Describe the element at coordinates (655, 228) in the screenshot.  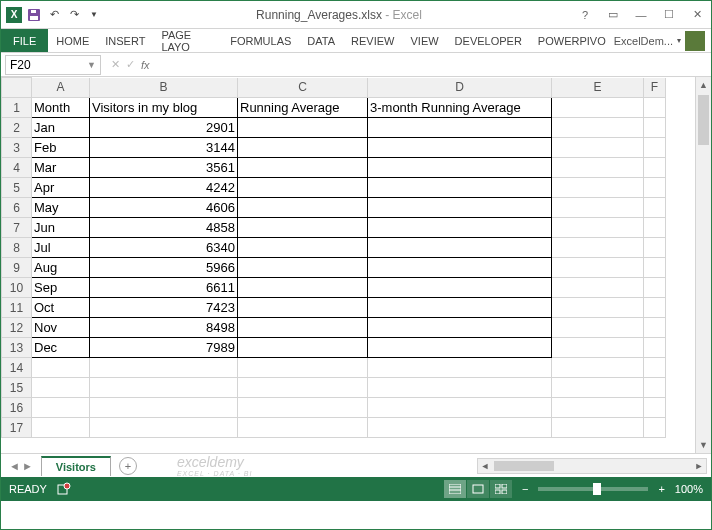
I see `cell-F7` at that location.